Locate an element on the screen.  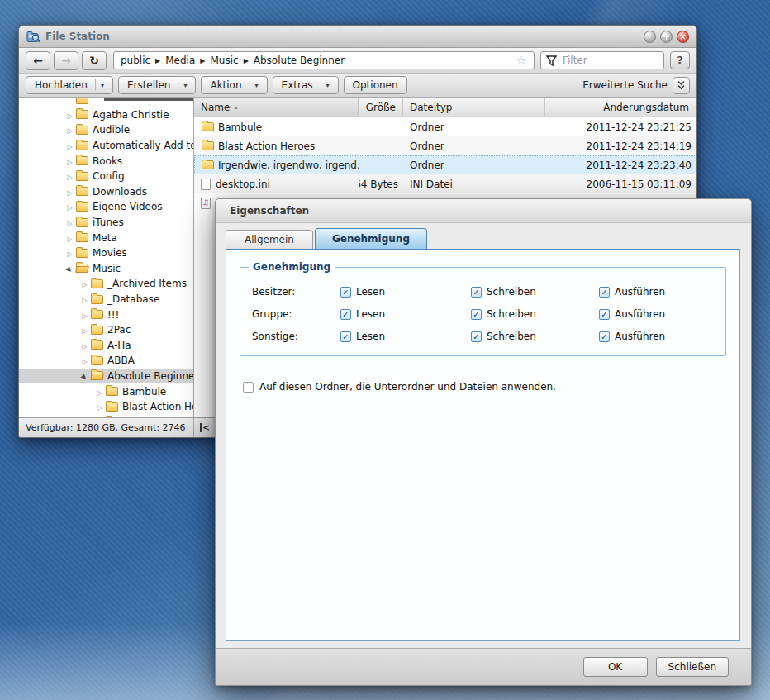
checkbox-icon: ✓ is located at coordinates (605, 293).